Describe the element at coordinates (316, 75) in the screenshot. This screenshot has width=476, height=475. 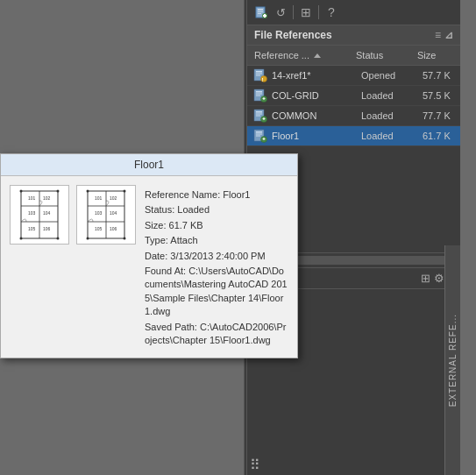
I see `file-name-xref1: 14-xref1*` at that location.